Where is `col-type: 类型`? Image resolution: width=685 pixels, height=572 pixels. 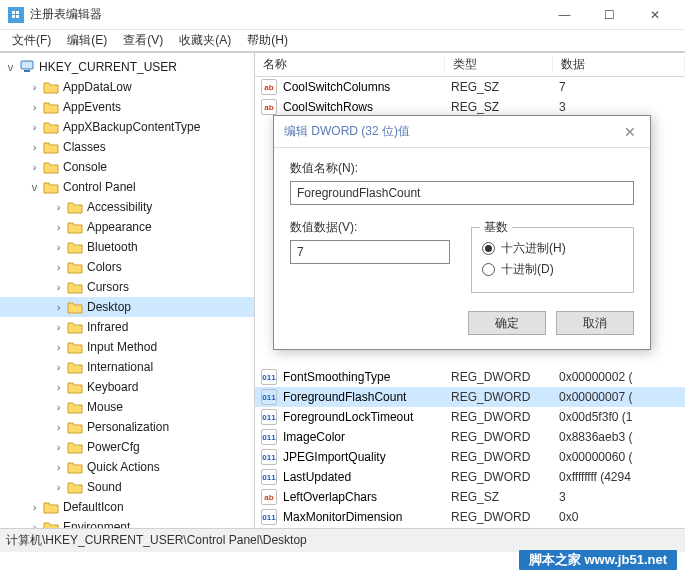 col-type: 类型 is located at coordinates (499, 64).